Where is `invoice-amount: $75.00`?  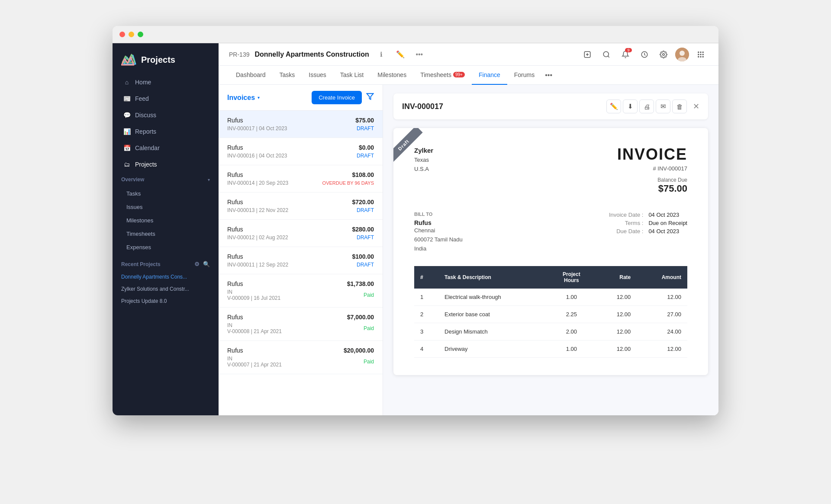
invoice-amount: $75.00 is located at coordinates (364, 120).